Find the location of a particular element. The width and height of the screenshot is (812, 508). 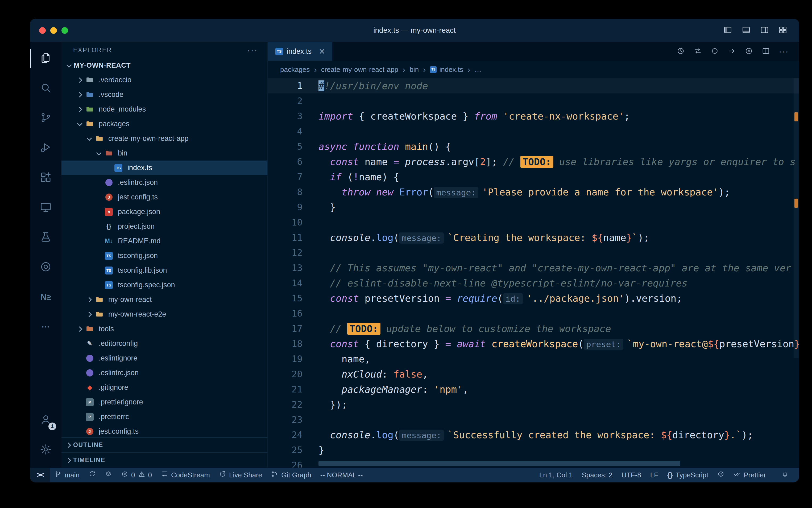

code-line: 2 is located at coordinates (533, 101).